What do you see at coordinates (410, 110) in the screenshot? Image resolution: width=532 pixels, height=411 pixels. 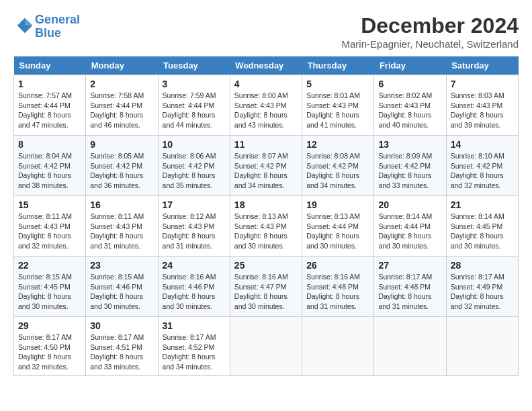 I see `day-info: Sunrise: 8:02 AM Sunset: 4:43 PM Dayligh…` at bounding box center [410, 110].